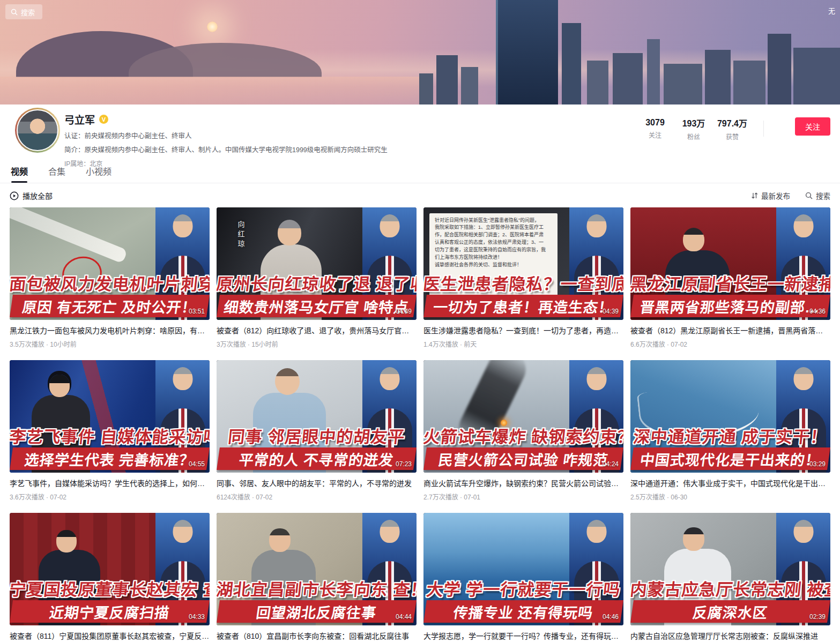 The height and width of the screenshot is (642, 840). What do you see at coordinates (730, 496) in the screenshot?
I see `video-meta: 2.5万次播放 · 06-30` at bounding box center [730, 496].